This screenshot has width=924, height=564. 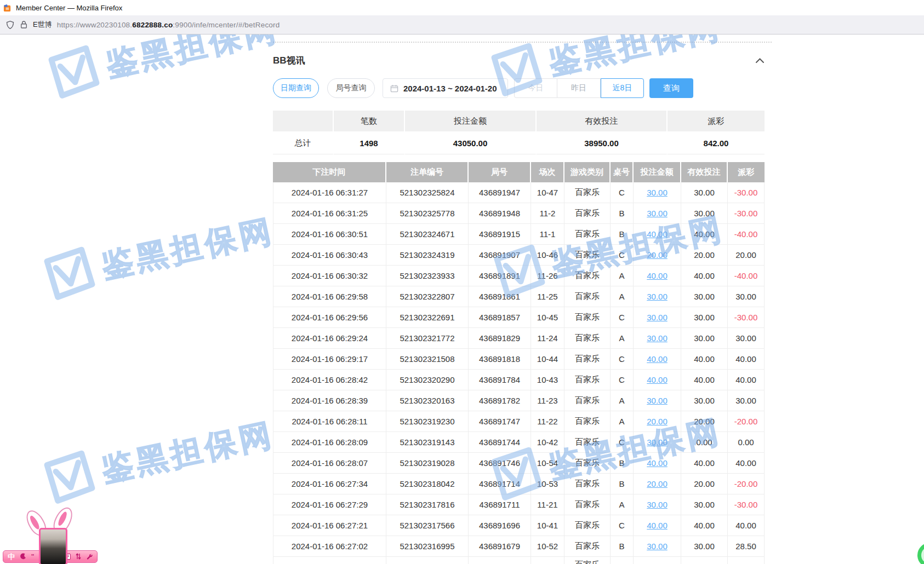 What do you see at coordinates (427, 463) in the screenshot?
I see `cell-order-no: 521302319028` at bounding box center [427, 463].